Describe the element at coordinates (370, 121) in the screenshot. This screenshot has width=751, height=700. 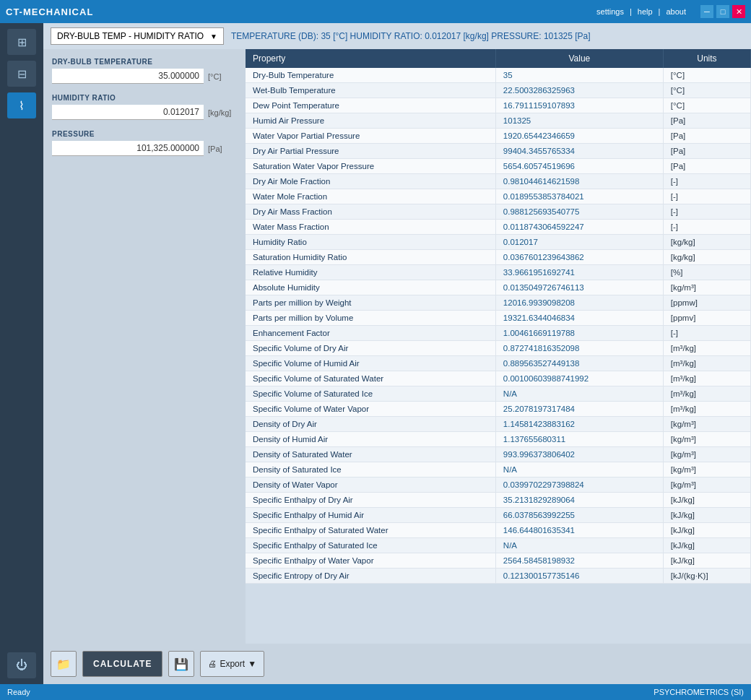
I see `cell-3-0: Humid Air Pressure` at that location.